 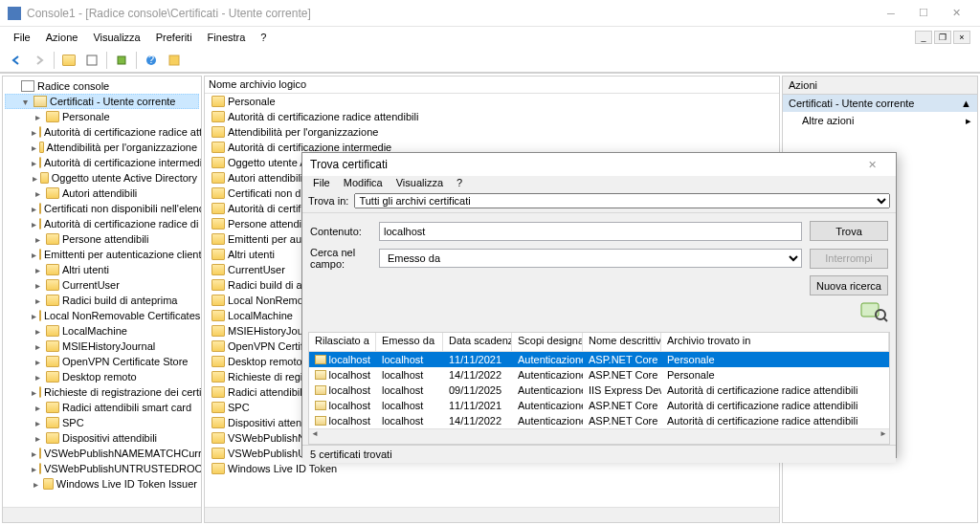 I want to click on dialog-close-button: ✕, so click(x=872, y=164).